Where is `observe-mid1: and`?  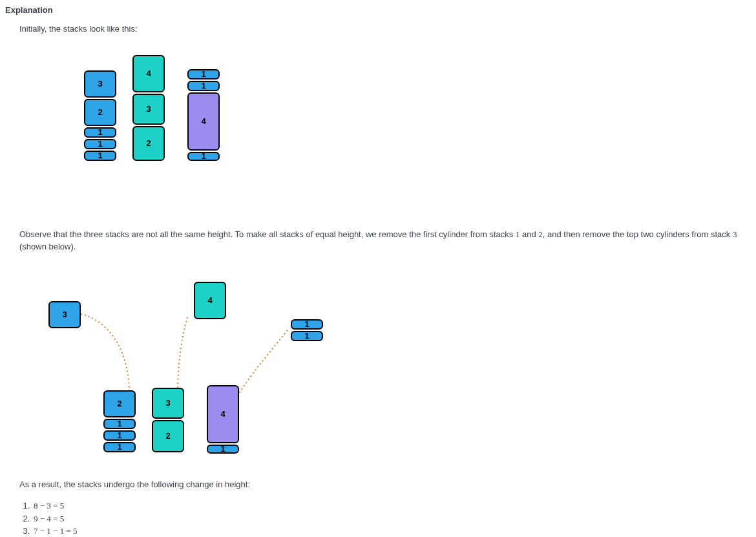
observe-mid1: and is located at coordinates (529, 234).